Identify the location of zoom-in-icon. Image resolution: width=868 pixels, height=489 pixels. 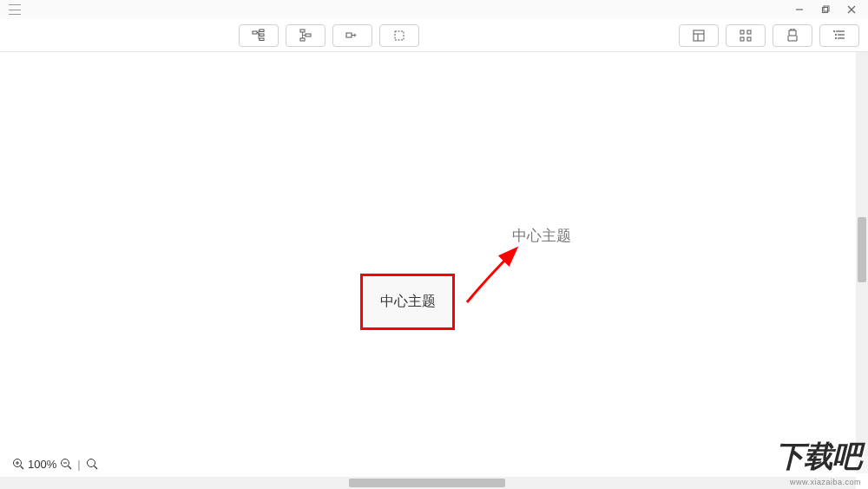
(18, 464).